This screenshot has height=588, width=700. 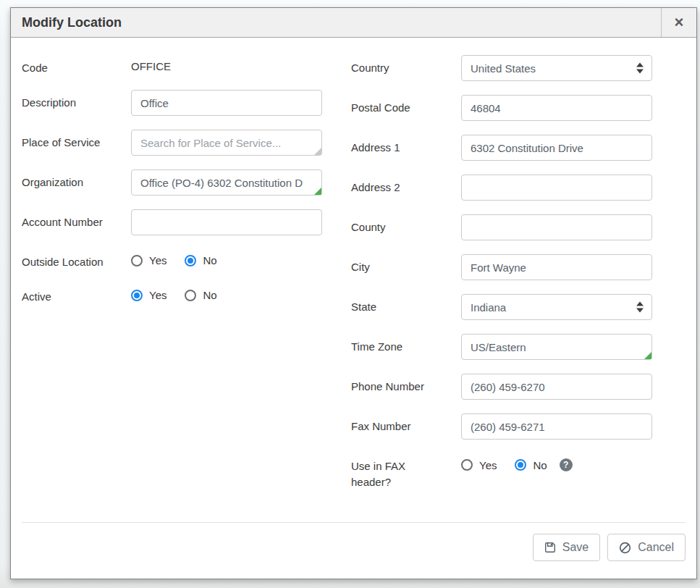 I want to click on time-zone-row: Time Zone, so click(x=518, y=347).